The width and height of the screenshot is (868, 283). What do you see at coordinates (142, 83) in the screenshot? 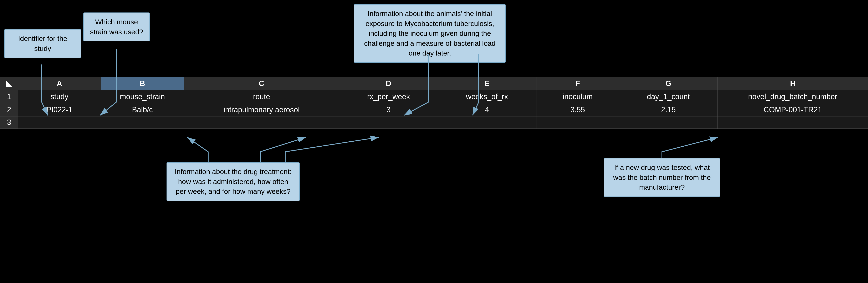
I see `col-header-b: B` at bounding box center [142, 83].